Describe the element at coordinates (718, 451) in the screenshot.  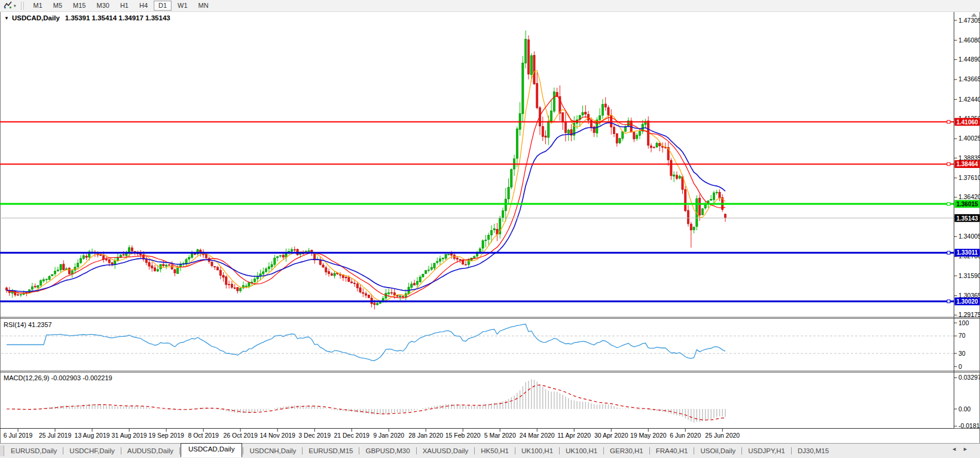
I see `tab-USOil-Daily: USOil,Daily` at that location.